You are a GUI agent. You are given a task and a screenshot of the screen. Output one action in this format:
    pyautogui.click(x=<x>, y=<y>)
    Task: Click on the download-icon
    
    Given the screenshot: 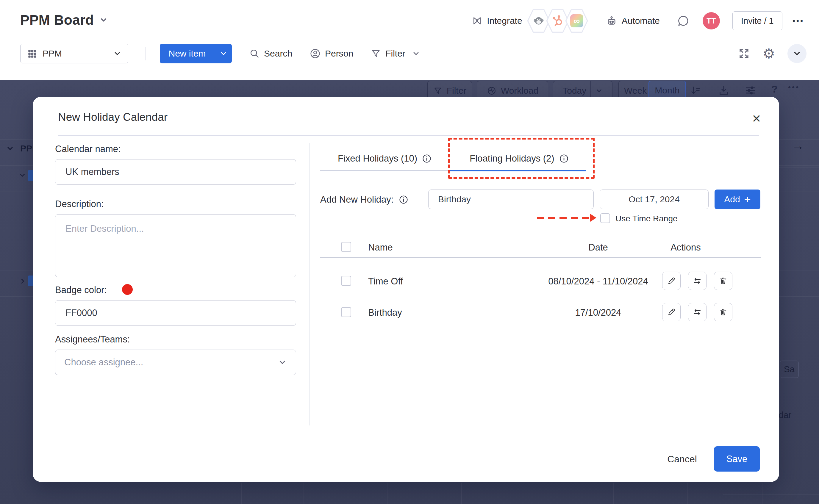 What is the action you would take?
    pyautogui.click(x=724, y=90)
    